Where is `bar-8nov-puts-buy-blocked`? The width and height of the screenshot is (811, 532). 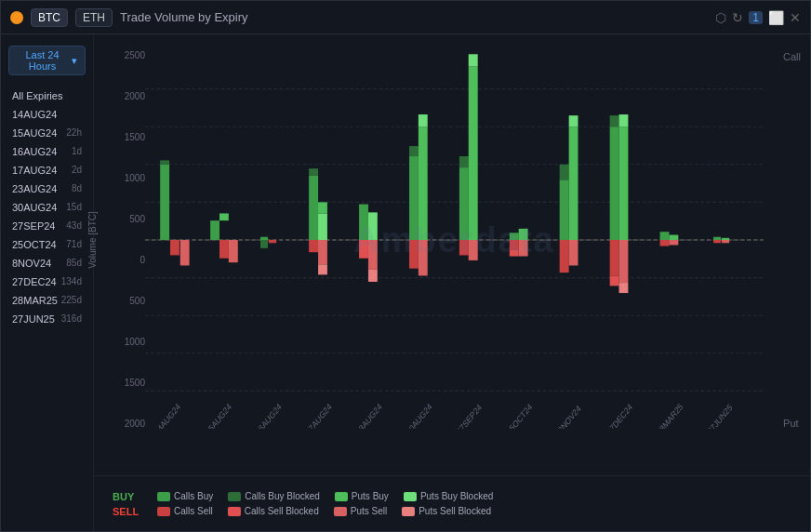
bar-8nov-puts-buy-blocked is located at coordinates (574, 121).